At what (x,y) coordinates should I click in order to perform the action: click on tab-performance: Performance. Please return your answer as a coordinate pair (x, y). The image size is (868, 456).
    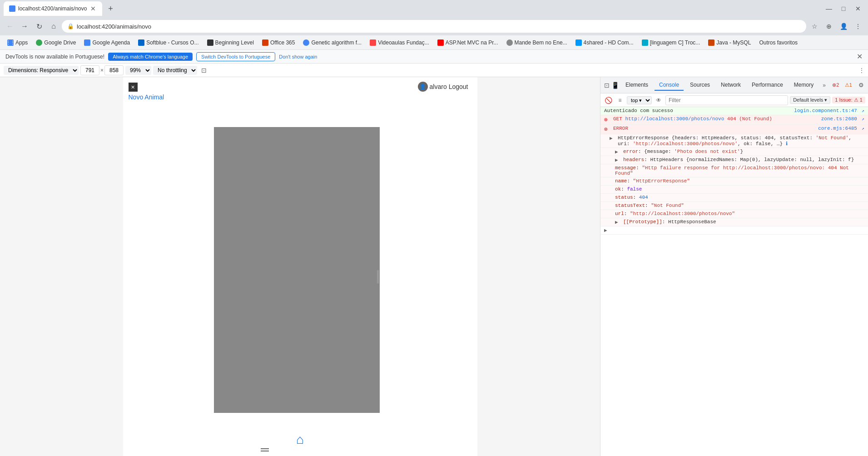
    Looking at the image, I should click on (768, 85).